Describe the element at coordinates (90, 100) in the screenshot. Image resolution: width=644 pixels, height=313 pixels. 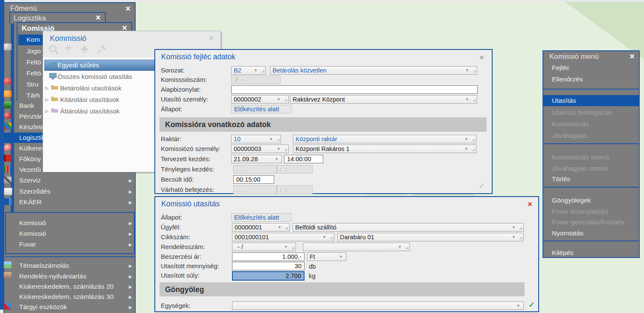
I see `tree-item-kitarolasi: Kitárolási utasítások` at that location.